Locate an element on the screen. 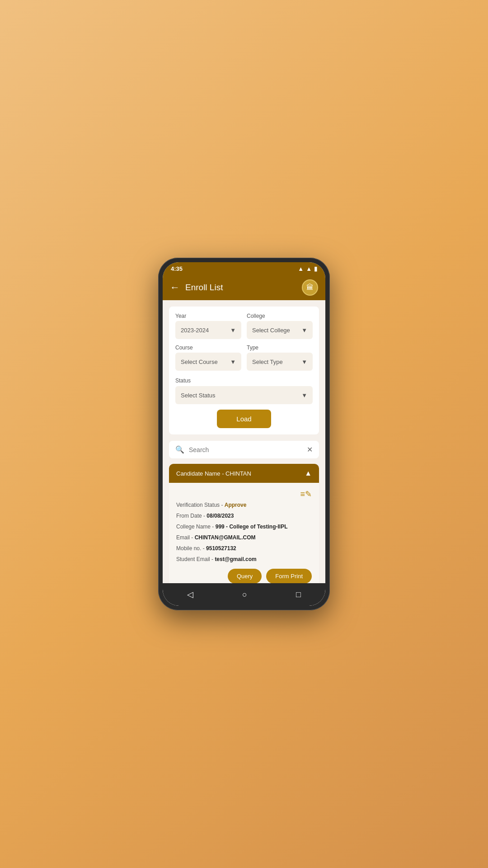 The height and width of the screenshot is (868, 488). signal-icon: ▲ is located at coordinates (309, 269).